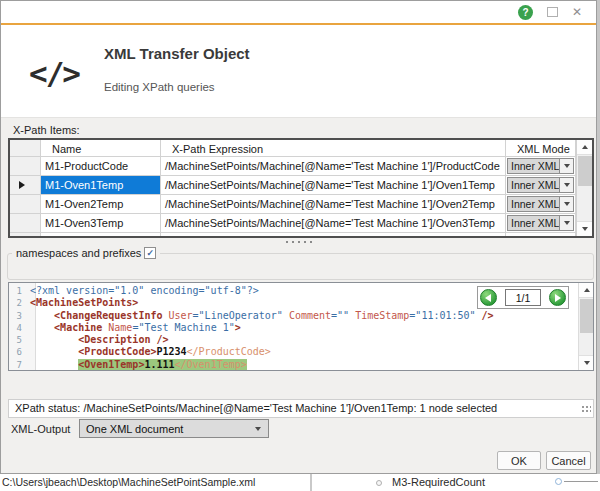 The image size is (600, 491). What do you see at coordinates (488, 298) in the screenshot?
I see `pager-prev-icon` at bounding box center [488, 298].